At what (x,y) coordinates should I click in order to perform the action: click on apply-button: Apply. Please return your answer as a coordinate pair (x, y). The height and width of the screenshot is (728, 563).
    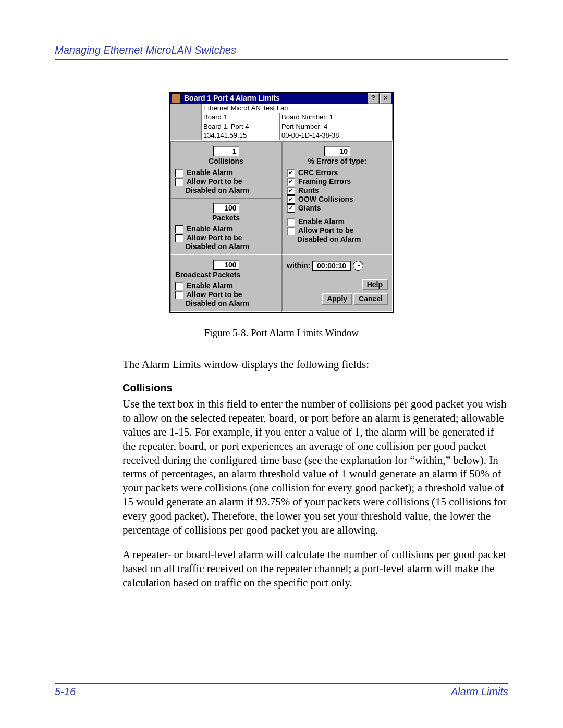
    Looking at the image, I should click on (337, 299).